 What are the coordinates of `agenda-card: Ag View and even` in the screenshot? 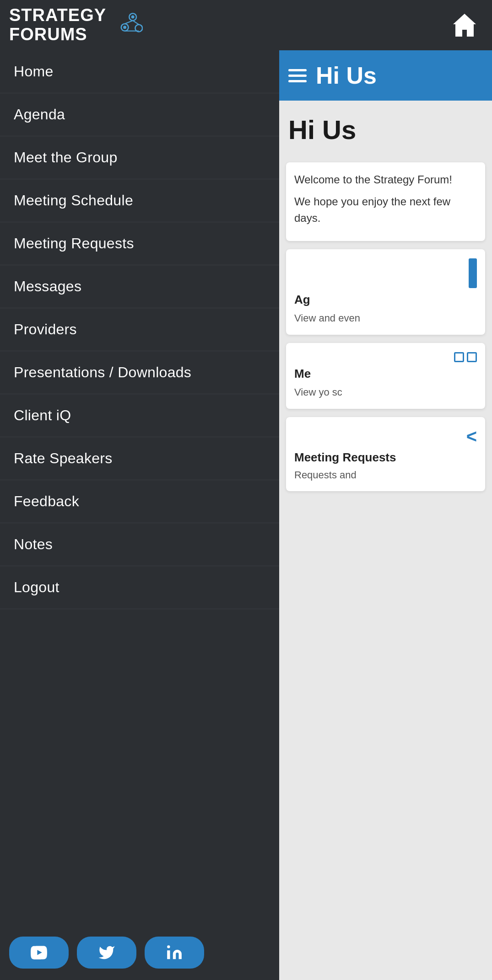 It's located at (385, 292).